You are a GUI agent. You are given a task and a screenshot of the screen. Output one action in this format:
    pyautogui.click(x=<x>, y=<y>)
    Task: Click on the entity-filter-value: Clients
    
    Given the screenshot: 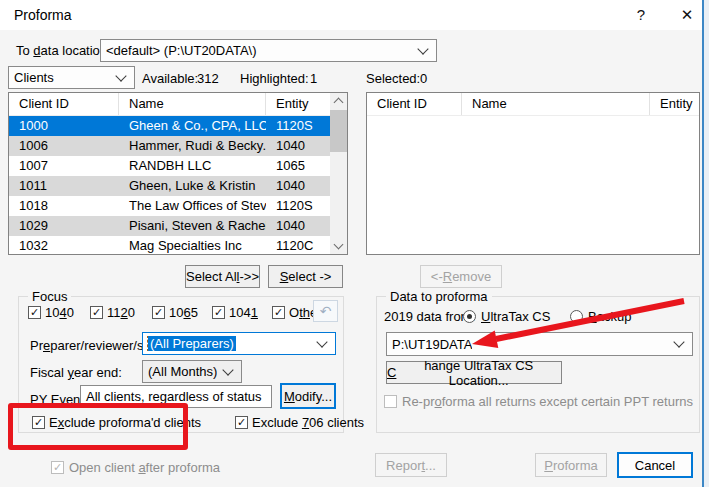 What is the action you would take?
    pyautogui.click(x=32, y=78)
    